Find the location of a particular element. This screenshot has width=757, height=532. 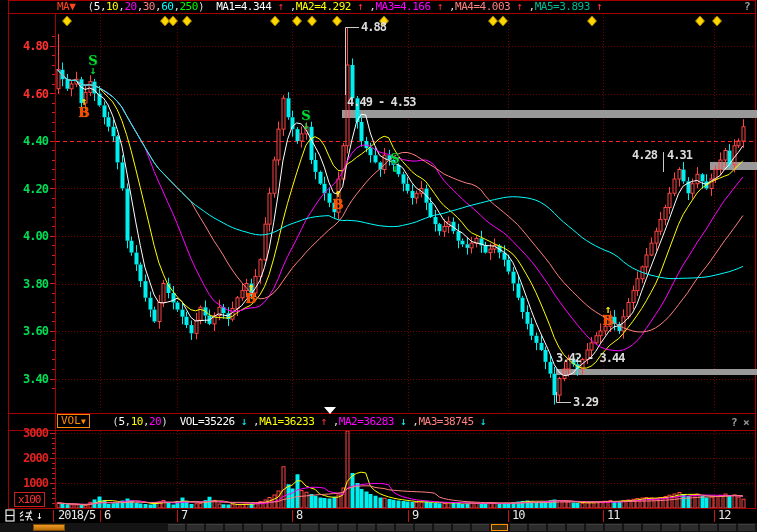

period-label-rixian is located at coordinates (19, 516).